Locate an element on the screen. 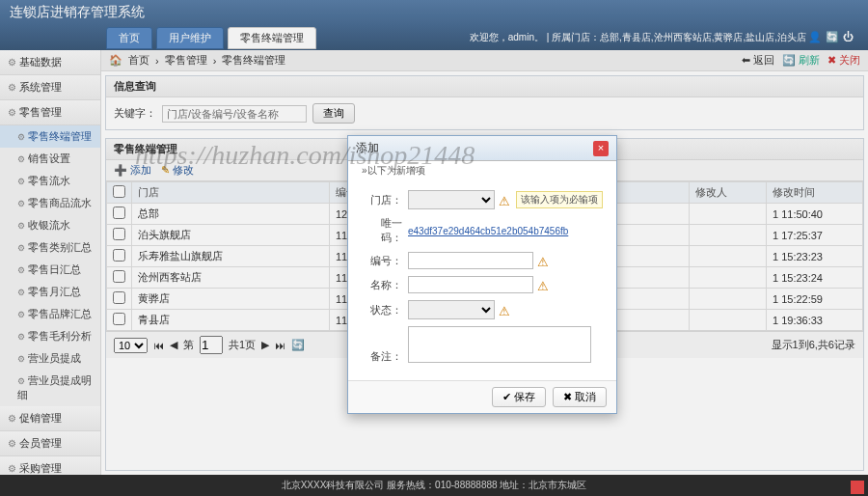  dialog-sub-hint: »以下为新增项 is located at coordinates (482, 171).